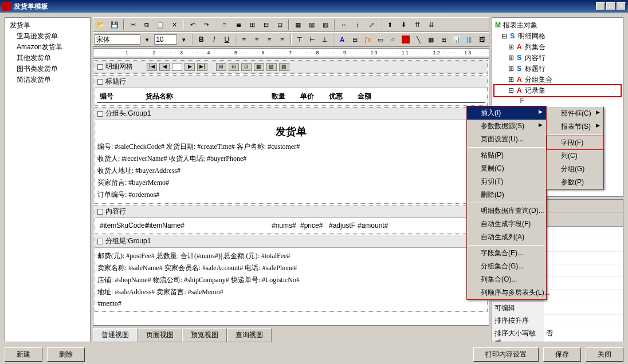  Describe the element at coordinates (193, 25) in the screenshot. I see `undo-icon: ↶` at that location.